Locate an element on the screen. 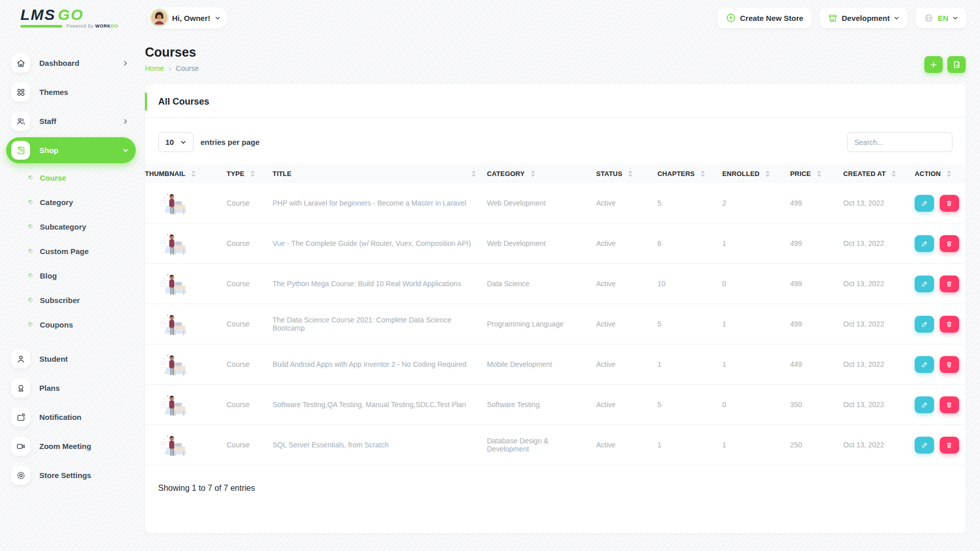 This screenshot has height=551, width=980. column-header: PRICE is located at coordinates (817, 173).